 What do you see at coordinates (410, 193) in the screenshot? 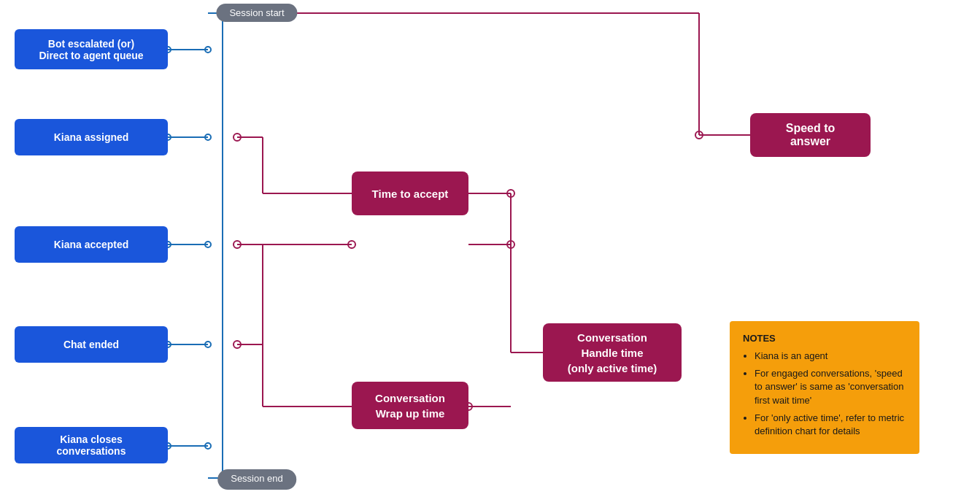
I see `metric-time-to-accept: Time to accept` at bounding box center [410, 193].